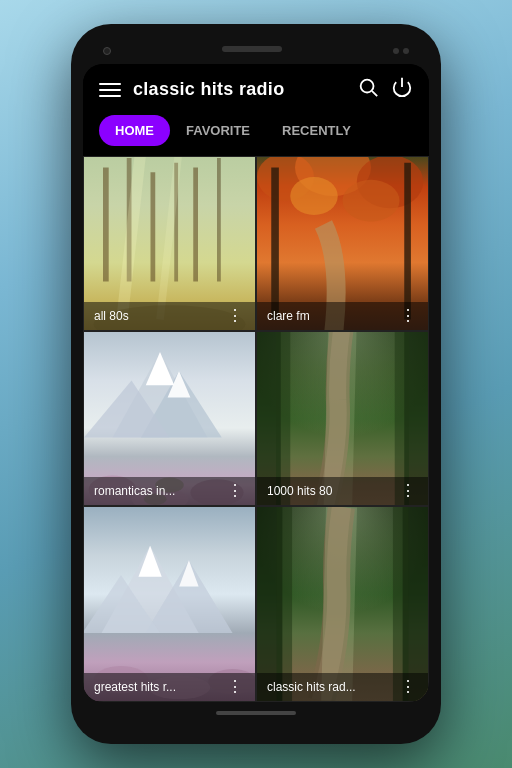  Describe the element at coordinates (170, 244) in the screenshot. I see `list-item: all 80s ⋮` at that location.